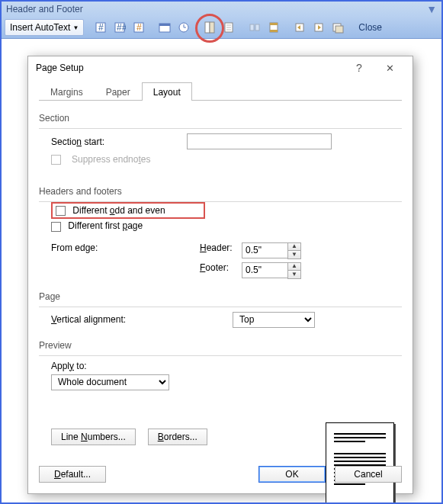 Image resolution: width=443 pixels, height=504 pixels. What do you see at coordinates (101, 27) in the screenshot?
I see `insert-page-number-button: #` at bounding box center [101, 27].